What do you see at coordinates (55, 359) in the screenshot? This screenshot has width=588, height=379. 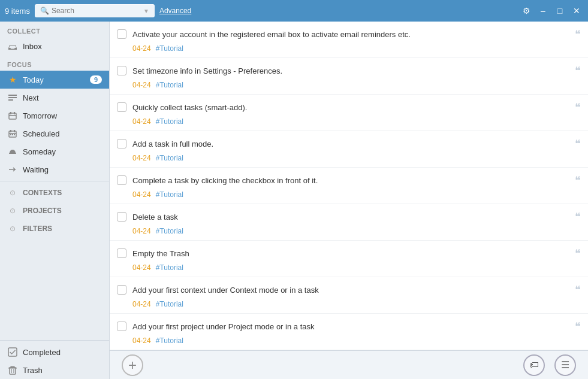 I see `sidebar-bottom: Completed Trash` at bounding box center [55, 359].